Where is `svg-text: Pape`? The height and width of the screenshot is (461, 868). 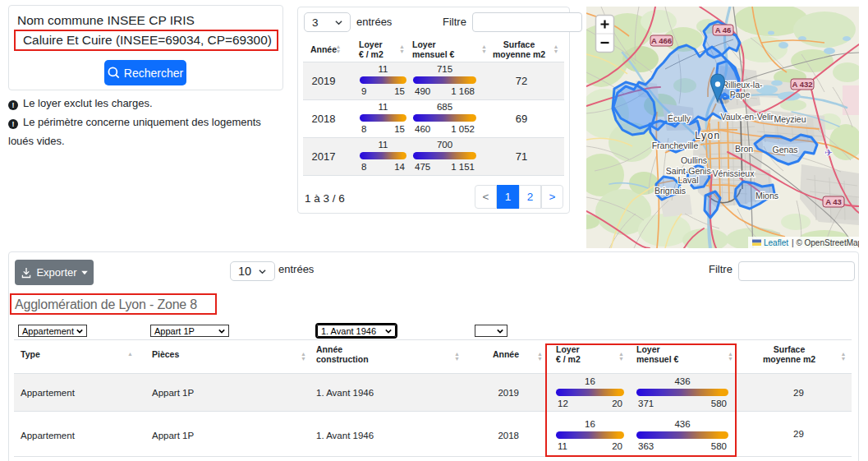
svg-text: Pape is located at coordinates (741, 95).